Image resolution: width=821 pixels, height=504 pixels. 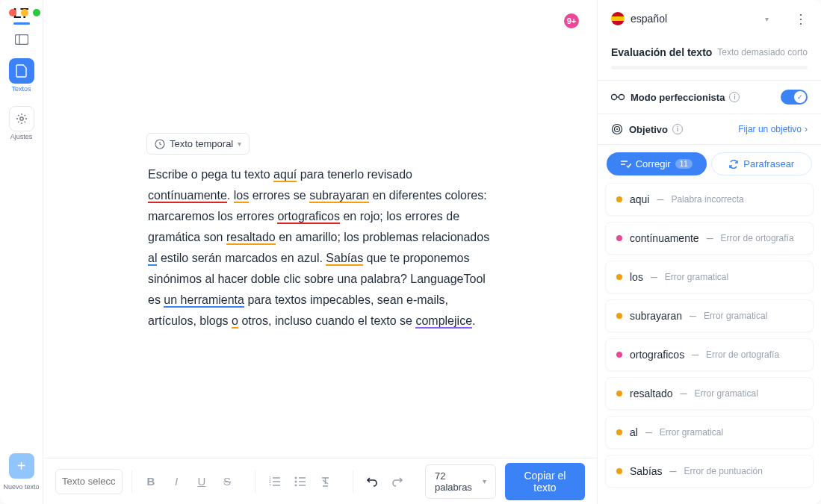 What do you see at coordinates (202, 482) in the screenshot?
I see `underline-button: U` at bounding box center [202, 482].